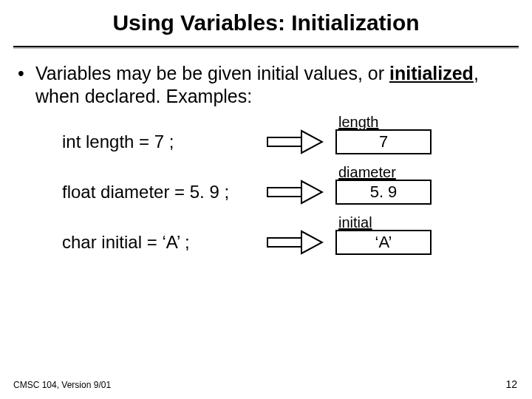 The height and width of the screenshot is (399, 532). I want to click on example-row: char initial = ‘A’ ; initial ‘A’, so click(288, 242).